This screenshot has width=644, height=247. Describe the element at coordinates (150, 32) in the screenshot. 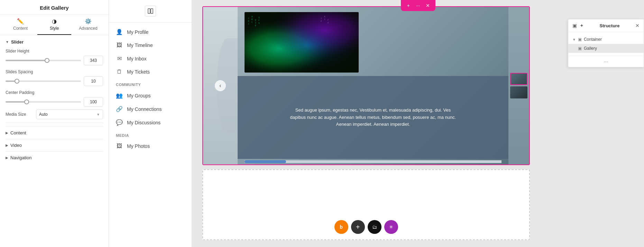

I see `nav-item-my-profile: 👤 My Profile` at that location.